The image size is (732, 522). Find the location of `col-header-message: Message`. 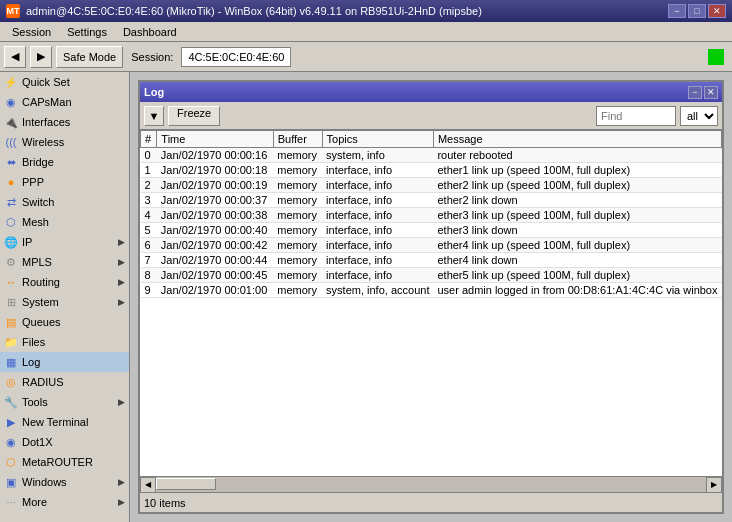

col-header-message: Message is located at coordinates (577, 140).